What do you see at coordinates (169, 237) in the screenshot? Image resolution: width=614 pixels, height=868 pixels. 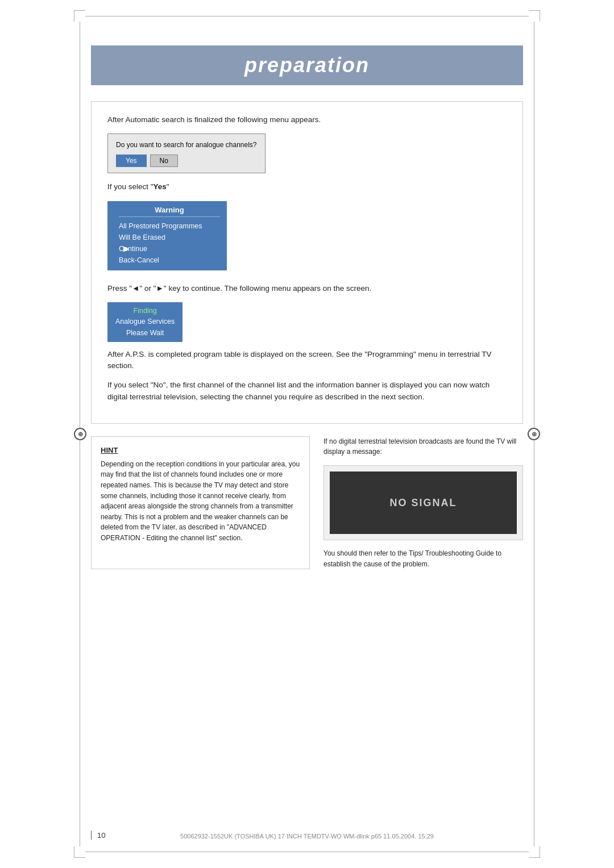 I see `warning-line2: Will Be Erased` at bounding box center [169, 237].